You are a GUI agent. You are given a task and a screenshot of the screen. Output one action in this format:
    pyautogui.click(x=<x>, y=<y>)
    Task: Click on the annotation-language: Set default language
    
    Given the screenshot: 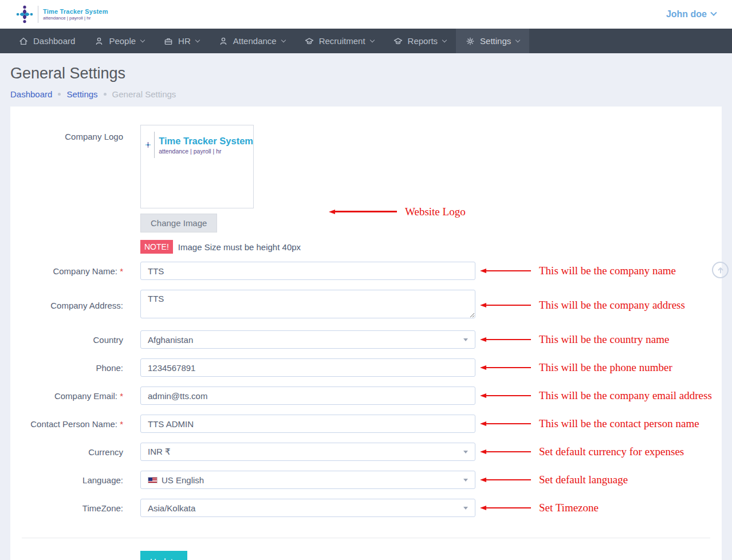 What is the action you would take?
    pyautogui.click(x=554, y=480)
    